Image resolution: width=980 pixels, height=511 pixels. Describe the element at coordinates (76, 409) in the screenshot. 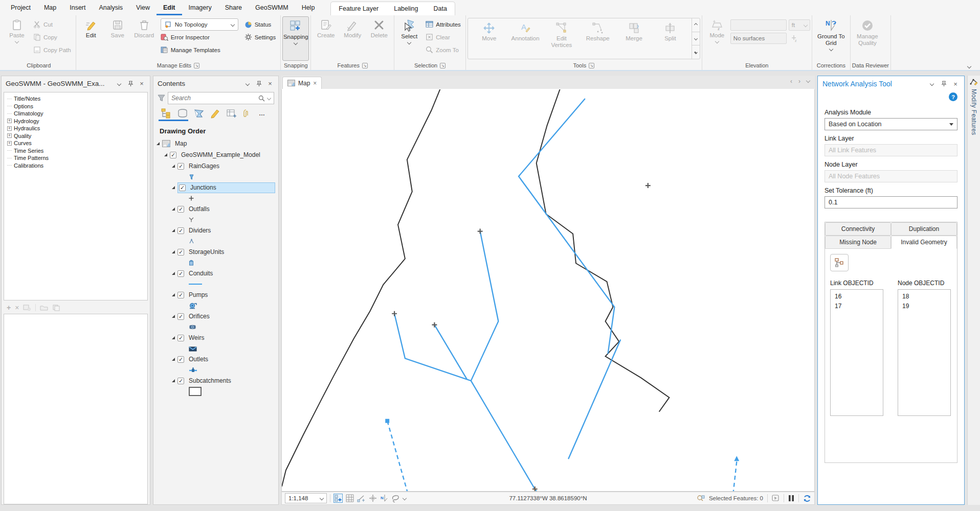

I see `geoswmm-item-list` at that location.